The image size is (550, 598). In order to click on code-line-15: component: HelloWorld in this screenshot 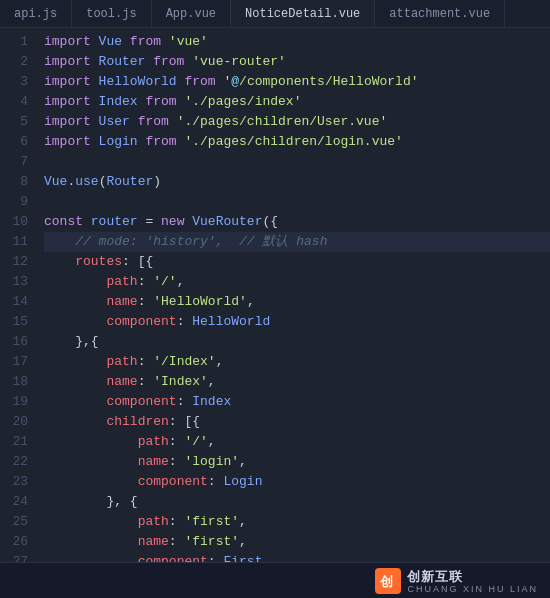, I will do `click(297, 322)`.